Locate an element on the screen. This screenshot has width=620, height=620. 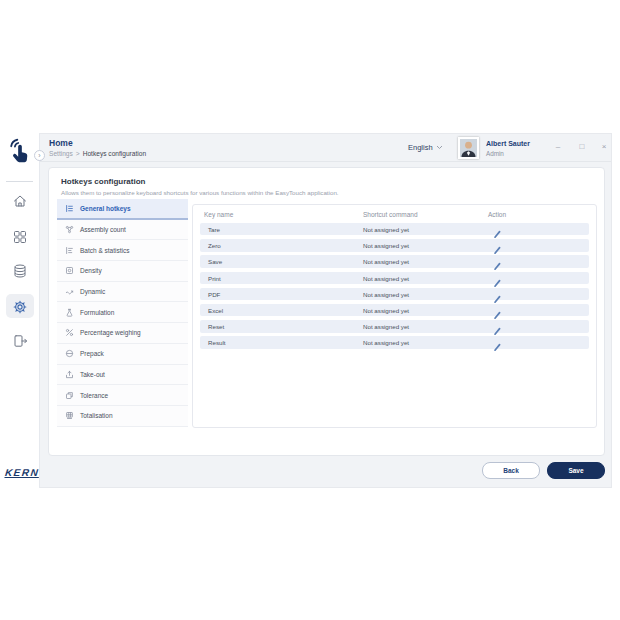
formulation-icon is located at coordinates (70, 312).